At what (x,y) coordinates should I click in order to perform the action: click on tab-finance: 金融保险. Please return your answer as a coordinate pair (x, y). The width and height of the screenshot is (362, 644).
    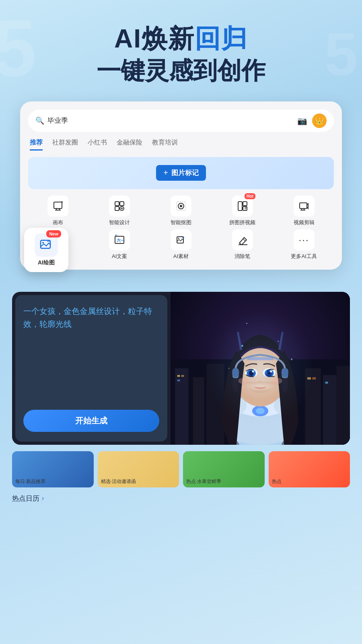
    Looking at the image, I should click on (130, 144).